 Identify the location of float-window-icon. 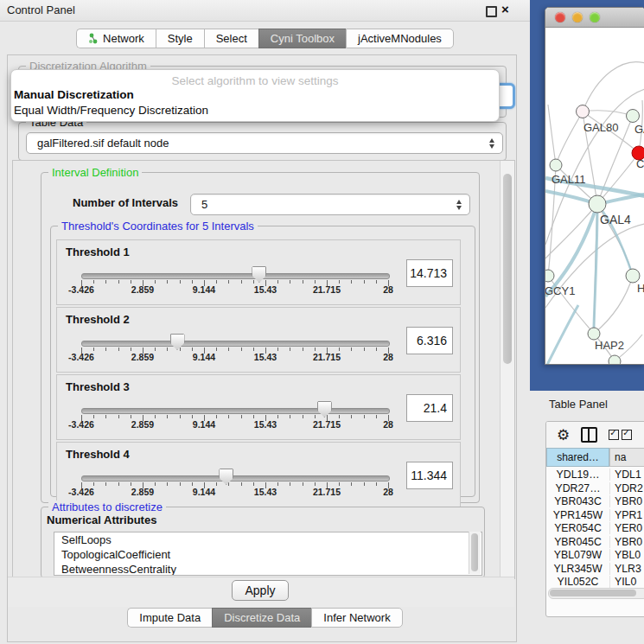
(491, 12).